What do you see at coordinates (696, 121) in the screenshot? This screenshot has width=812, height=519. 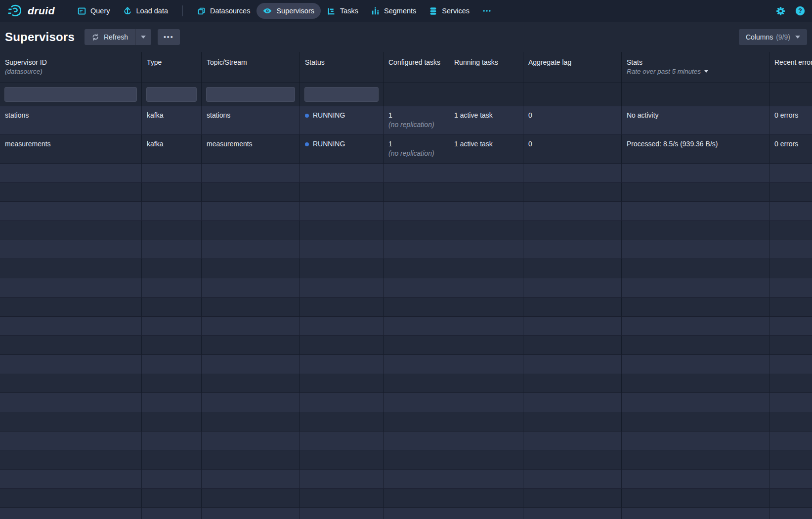 I see `cell-stats: No activity` at bounding box center [696, 121].